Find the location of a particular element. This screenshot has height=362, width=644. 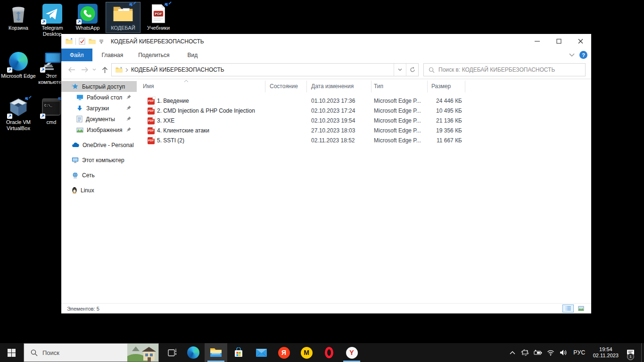

forward-button is located at coordinates (85, 70).